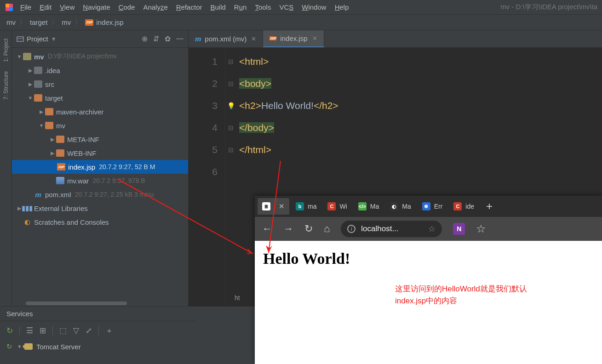  Describe the element at coordinates (241, 7) in the screenshot. I see `menu-run: Run` at that location.